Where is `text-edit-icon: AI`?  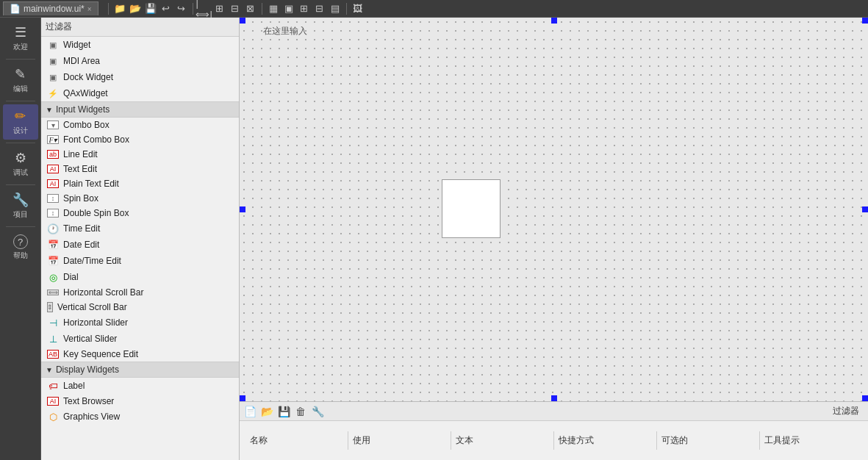
text-edit-icon: AI is located at coordinates (53, 169).